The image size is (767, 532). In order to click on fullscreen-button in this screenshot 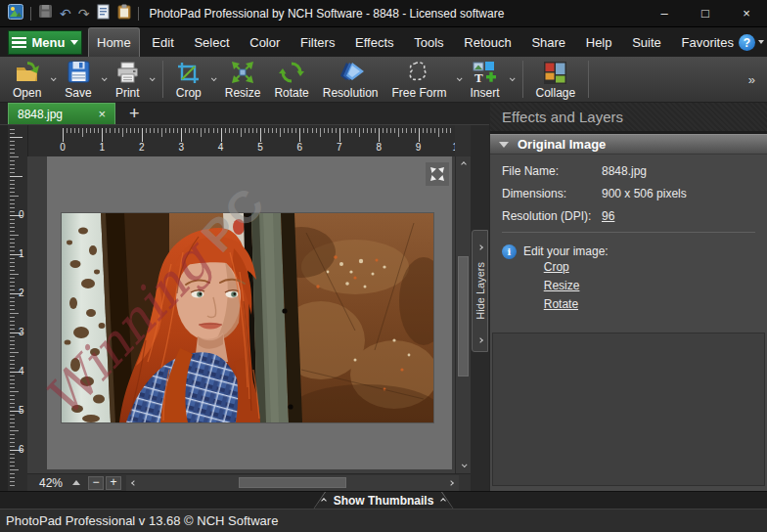, I will do `click(437, 174)`.